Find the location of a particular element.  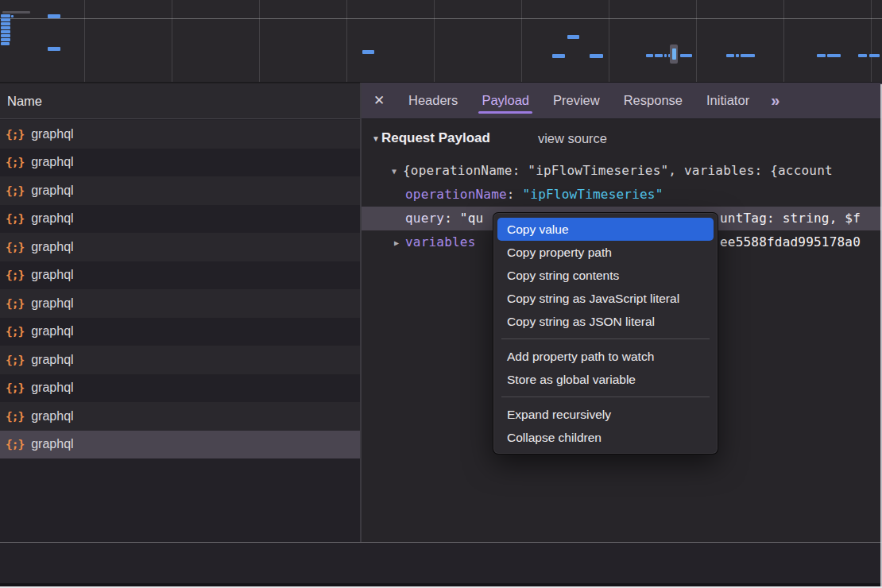

menu-item-add-property-path-to-watch: Add property path to watch is located at coordinates (605, 356).